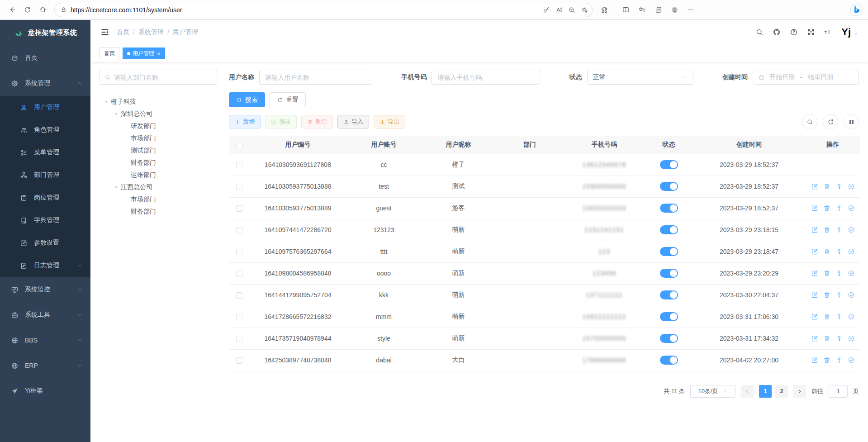 The image size is (868, 442). What do you see at coordinates (45, 175) in the screenshot?
I see `sidebar-item: 部门管理` at bounding box center [45, 175].